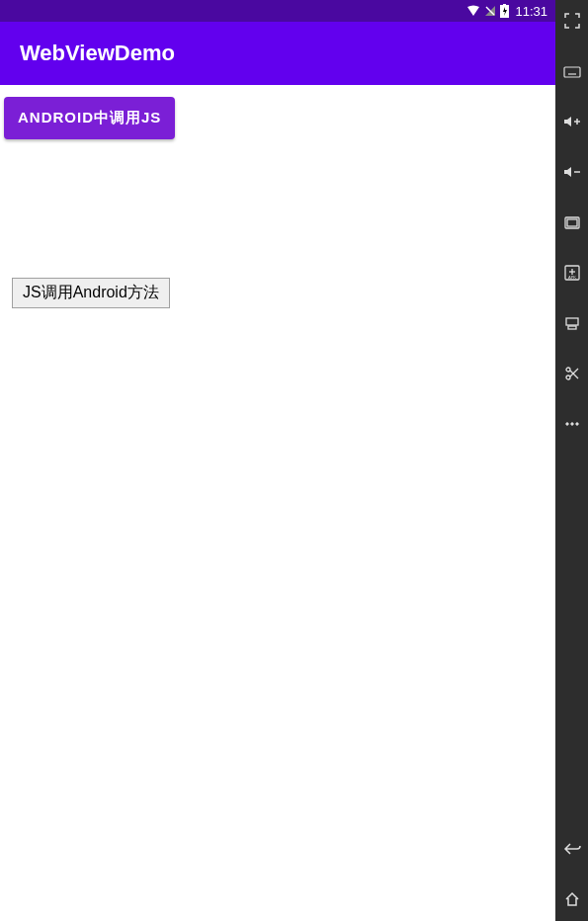 Image resolution: width=588 pixels, height=921 pixels. Describe the element at coordinates (473, 11) in the screenshot. I see `wifi-icon` at that location.